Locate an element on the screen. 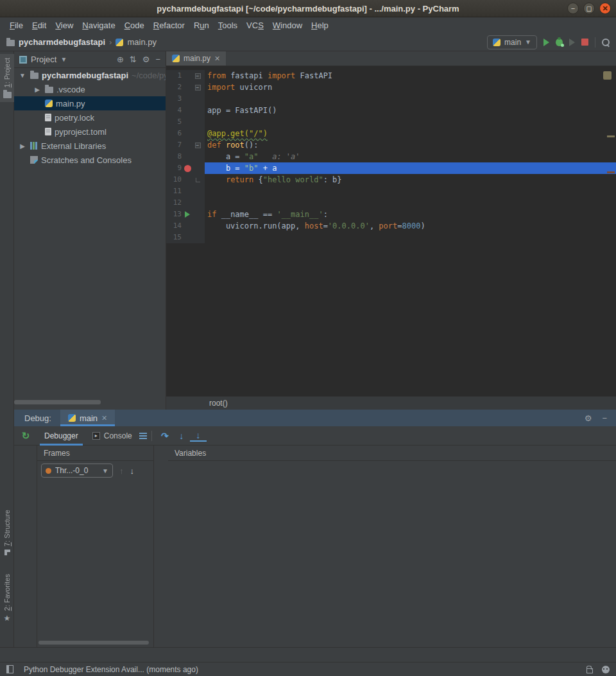 This screenshot has width=616, height=676. menu-navigate: Navigate is located at coordinates (99, 26).